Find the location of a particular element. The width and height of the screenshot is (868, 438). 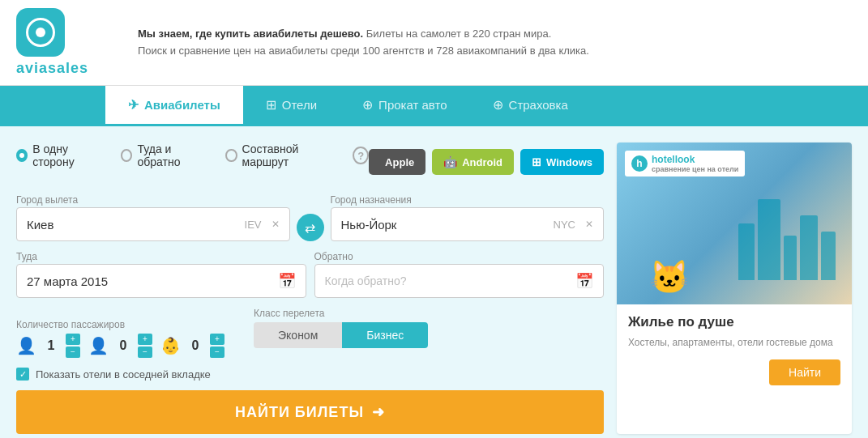

radio-multi-circle is located at coordinates (231, 155).